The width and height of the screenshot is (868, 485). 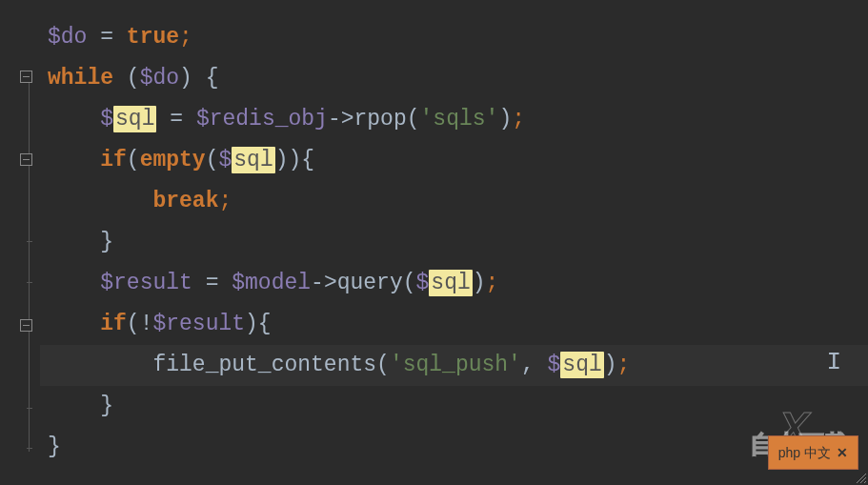 What do you see at coordinates (454, 120) in the screenshot?
I see `code-line: $sql = $redis_obj->rpop('sqls');` at bounding box center [454, 120].